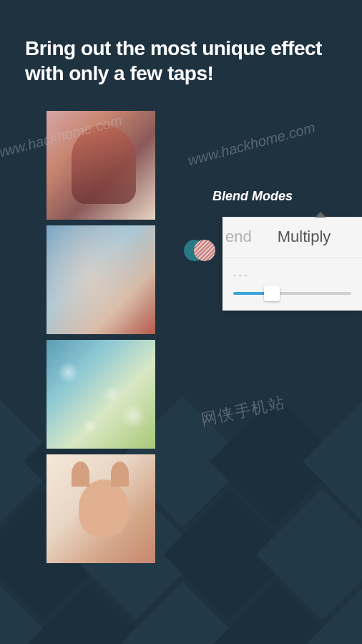  I want to click on panel-pointer-icon, so click(321, 215).